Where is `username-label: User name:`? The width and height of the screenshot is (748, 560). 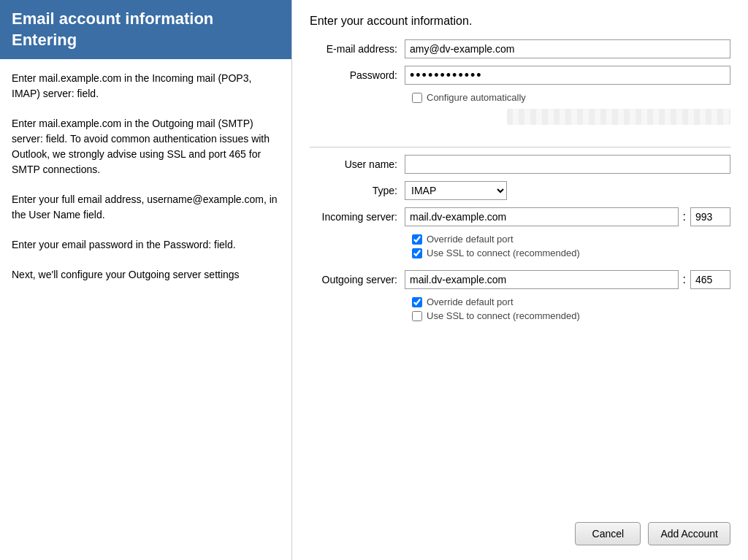
username-label: User name: is located at coordinates (357, 164).